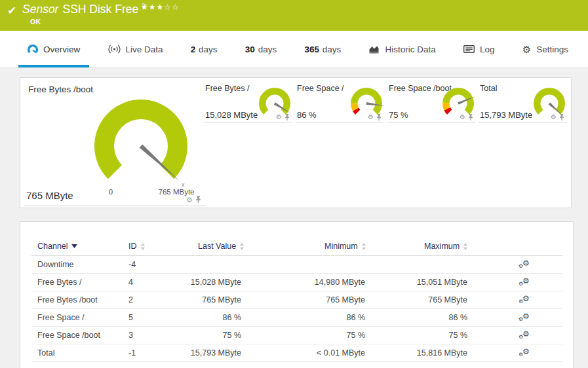 The height and width of the screenshot is (368, 588). Describe the element at coordinates (294, 50) in the screenshot. I see `sensor-tabbar: Overview Live Data 2 days 30 days 365 da…` at that location.